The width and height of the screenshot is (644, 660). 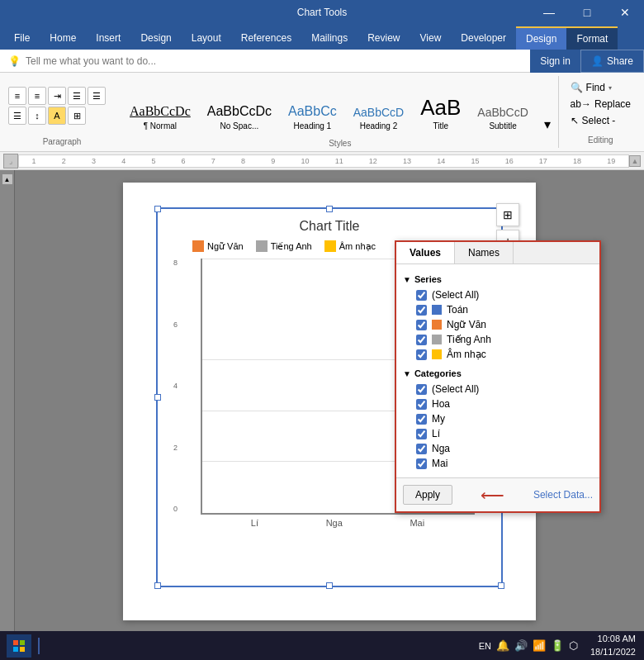 What do you see at coordinates (62, 106) in the screenshot?
I see `paragraph-controls: ≡ ≡ ⇥ ☰ ☰ ☰ ↕ A ⊞` at bounding box center [62, 106].